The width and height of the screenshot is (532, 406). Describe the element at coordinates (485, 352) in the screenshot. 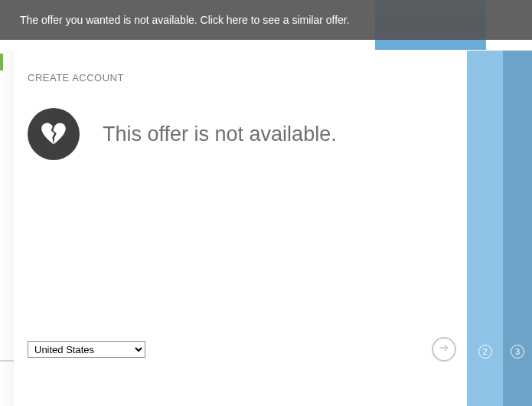

I see `step-2-badge: 2` at that location.